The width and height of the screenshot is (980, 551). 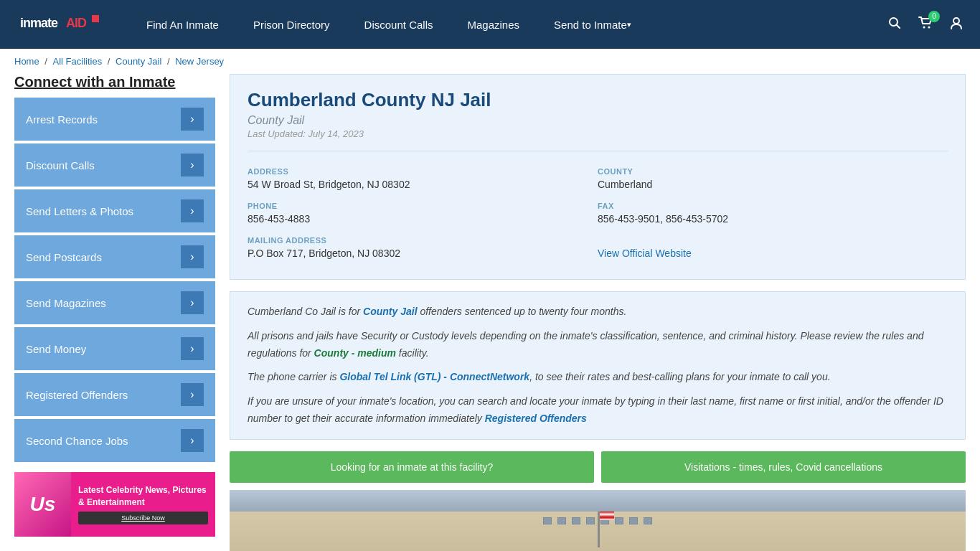 What do you see at coordinates (423, 248) in the screenshot?
I see `mailing-cell: MAILING ADDRESS P.O Box 717, Bridgeton, …` at bounding box center [423, 248].